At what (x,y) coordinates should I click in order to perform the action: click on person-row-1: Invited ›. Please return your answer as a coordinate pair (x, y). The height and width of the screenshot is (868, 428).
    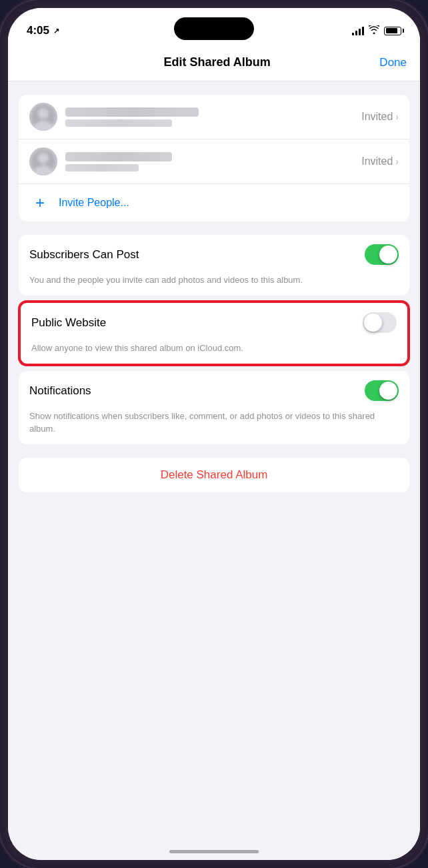
    Looking at the image, I should click on (214, 117).